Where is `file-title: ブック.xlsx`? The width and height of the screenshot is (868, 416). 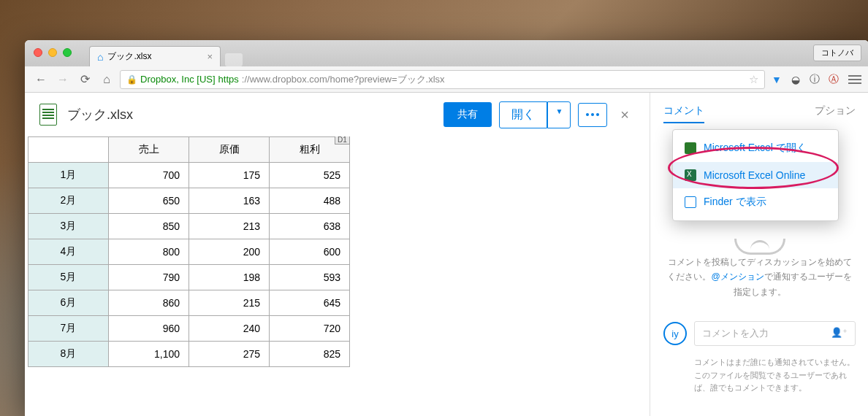
file-title: ブック.xlsx is located at coordinates (100, 115).